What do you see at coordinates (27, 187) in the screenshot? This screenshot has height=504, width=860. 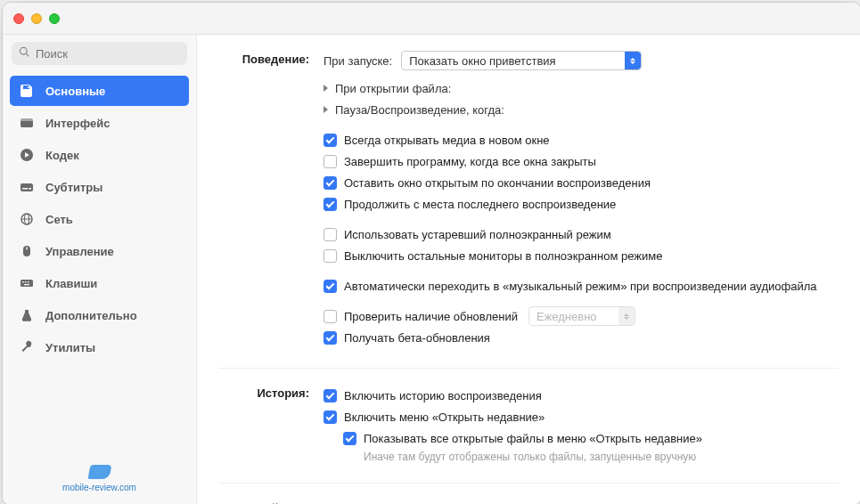 I see `subtitle-icon` at bounding box center [27, 187].